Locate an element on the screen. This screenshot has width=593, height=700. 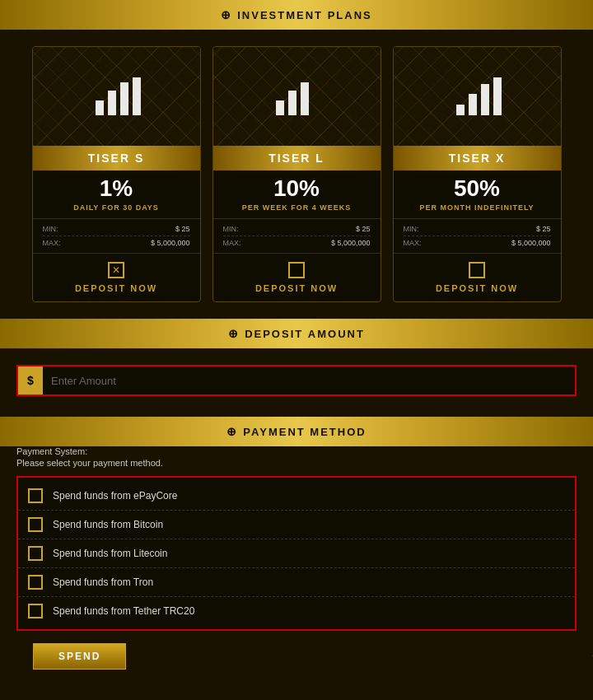
payment-label-bitcoin: Spend funds from Bitcoin is located at coordinates (108, 525).